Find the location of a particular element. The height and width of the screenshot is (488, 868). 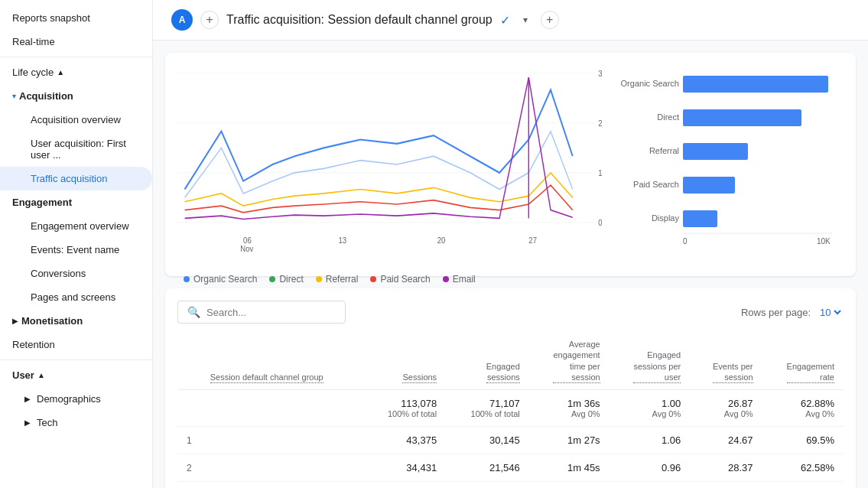

sidebar-item-traffic-acquisition: Traffic acquisition is located at coordinates (76, 179).